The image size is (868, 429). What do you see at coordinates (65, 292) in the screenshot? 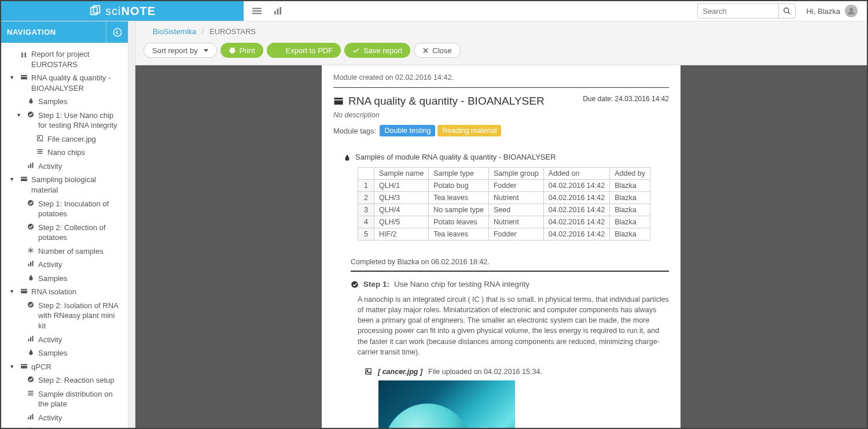
I see `tree-item: ▾RNA isolation` at bounding box center [65, 292].